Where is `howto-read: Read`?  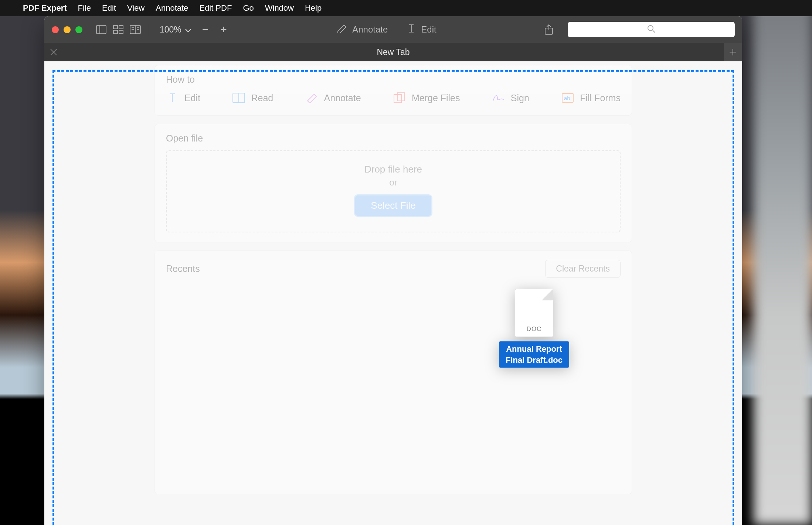
howto-read: Read is located at coordinates (253, 98).